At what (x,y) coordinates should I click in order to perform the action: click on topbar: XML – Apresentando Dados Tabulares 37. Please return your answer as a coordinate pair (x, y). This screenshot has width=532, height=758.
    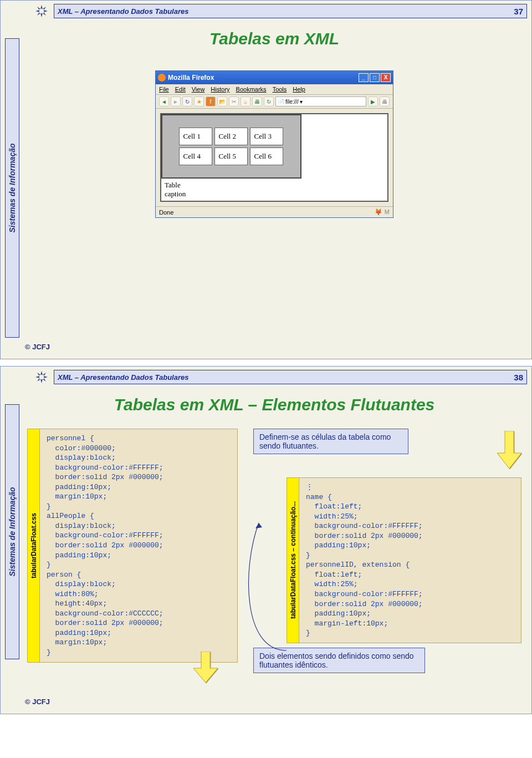
    Looking at the image, I should click on (280, 11).